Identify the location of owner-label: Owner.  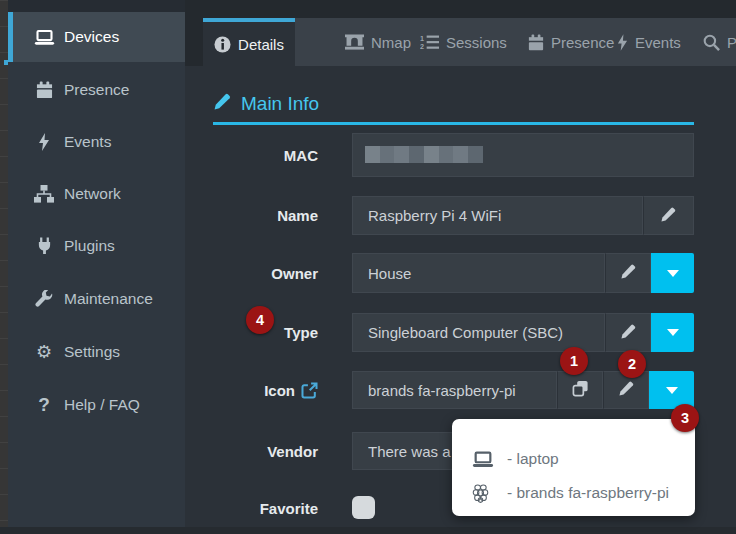
(252, 274).